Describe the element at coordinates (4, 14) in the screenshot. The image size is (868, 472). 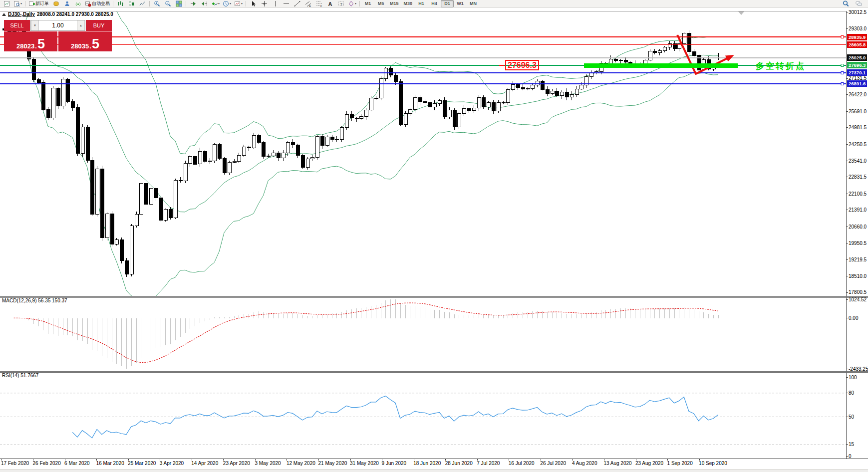
I see `one-click-toggle-icon` at that location.